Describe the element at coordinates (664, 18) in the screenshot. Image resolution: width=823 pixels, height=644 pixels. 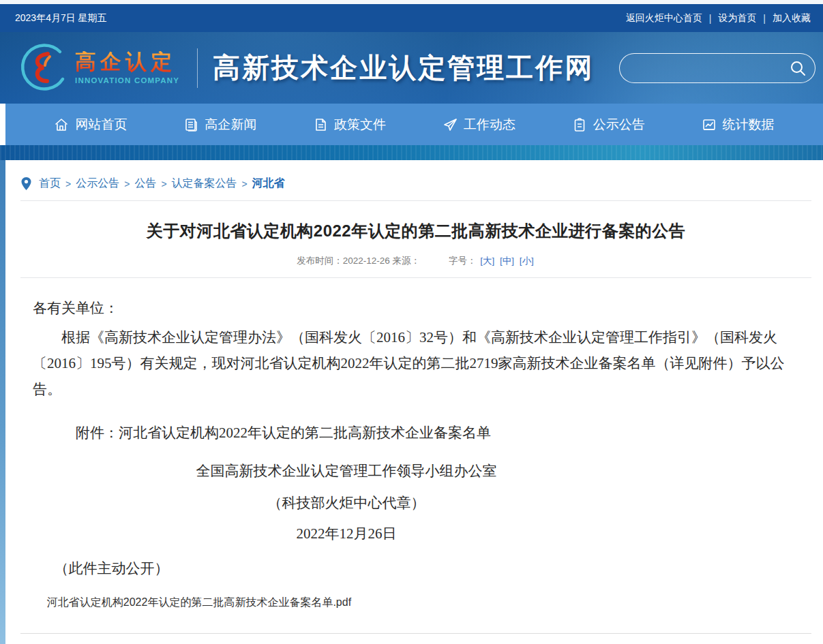
I see `link-torch-center-home: 返回火炬中心首页` at that location.